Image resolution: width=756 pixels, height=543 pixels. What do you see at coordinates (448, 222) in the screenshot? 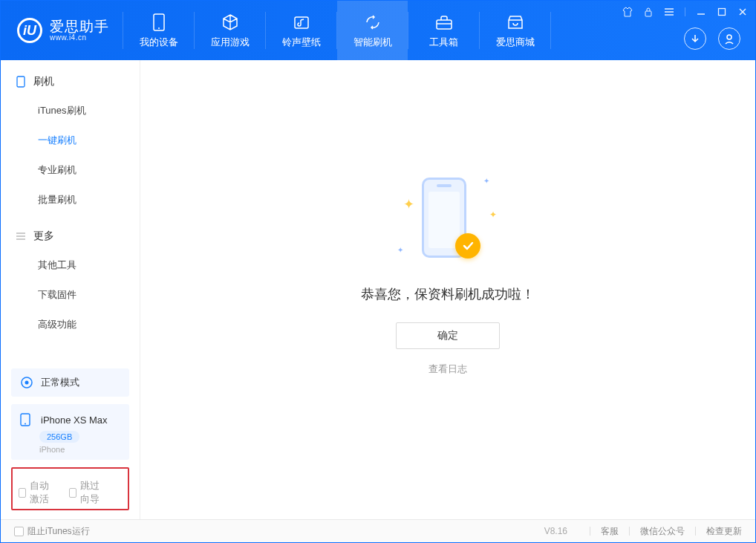
I see `success-illustration: ✦ ✦ ✦ ✦` at bounding box center [448, 222].